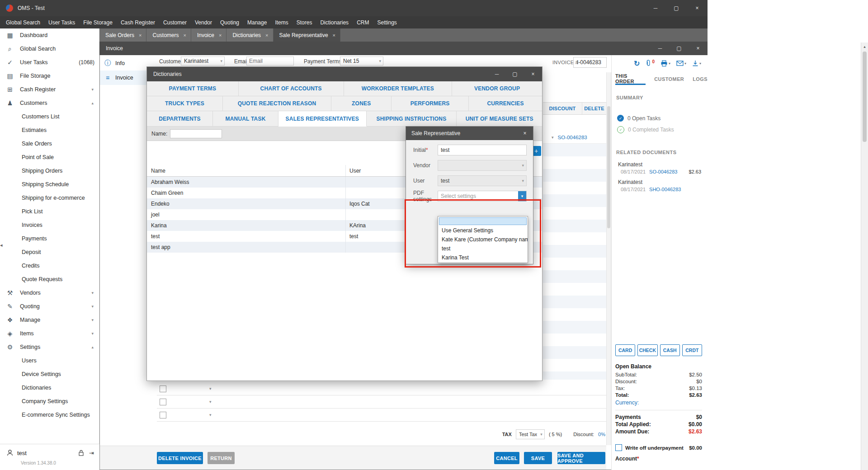  I want to click on card-button: CARD, so click(625, 350).